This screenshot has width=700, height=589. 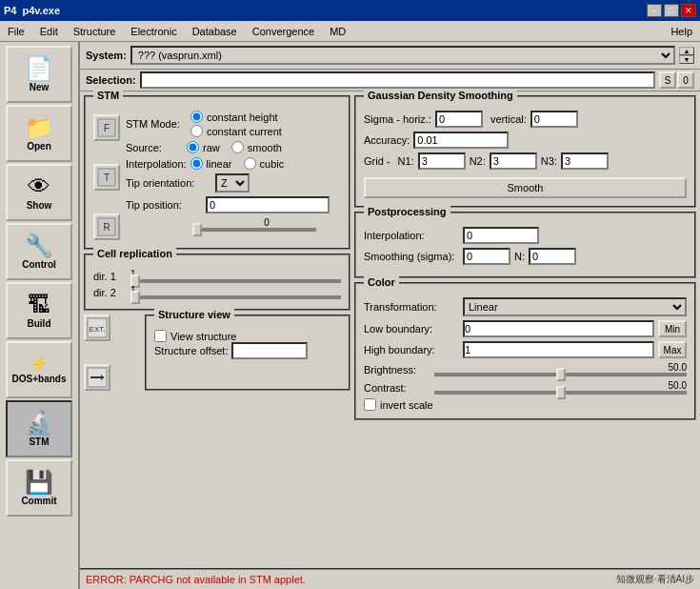 What do you see at coordinates (558, 329) in the screenshot?
I see `low-boundary-input` at bounding box center [558, 329].